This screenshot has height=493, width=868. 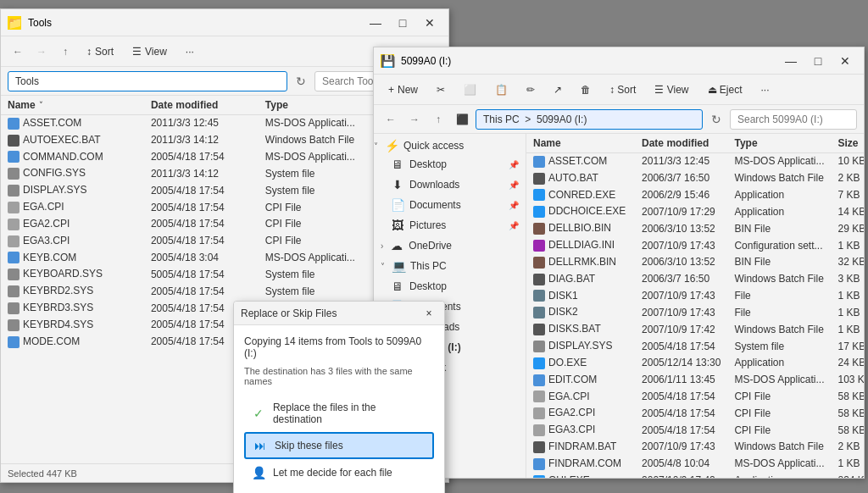 I want to click on sidebar-item-onedrive: › ☁ OneDrive, so click(x=449, y=246).